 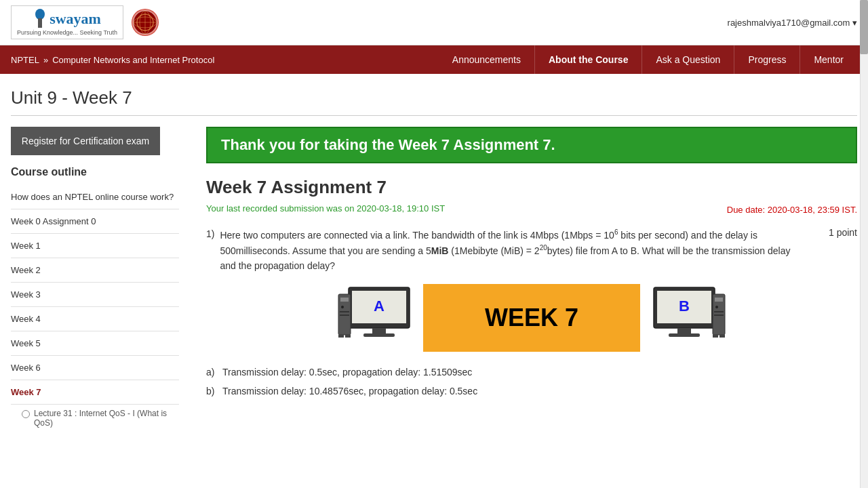 What do you see at coordinates (589, 60) in the screenshot?
I see `nav-about-course: About the Course` at bounding box center [589, 60].